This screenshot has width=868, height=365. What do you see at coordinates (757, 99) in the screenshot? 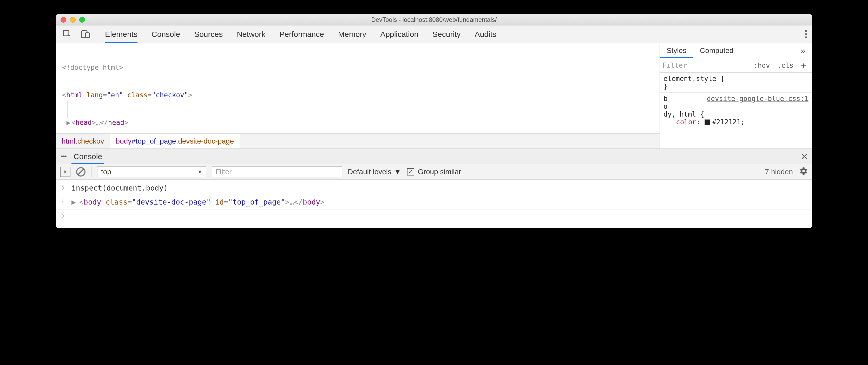
I see `rule-source-link: devsite-google-blue.css:1` at bounding box center [757, 99].